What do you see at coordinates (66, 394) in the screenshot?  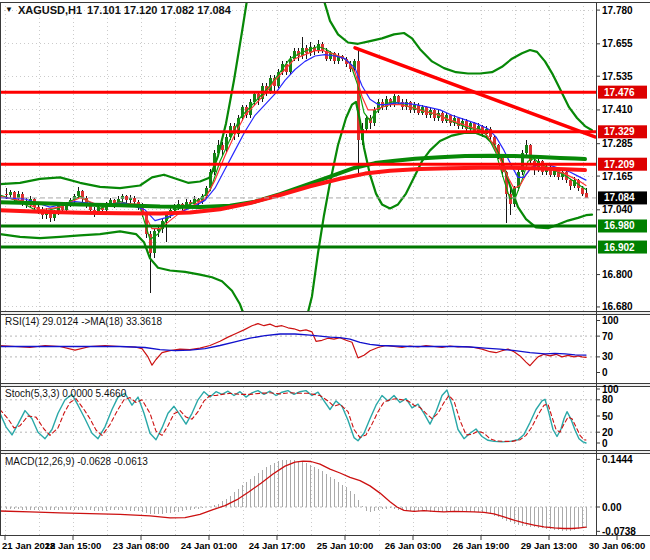 I see `stochastic-indicator-label: Stoch(5,3,3) 0.0000 5.4660` at bounding box center [66, 394].